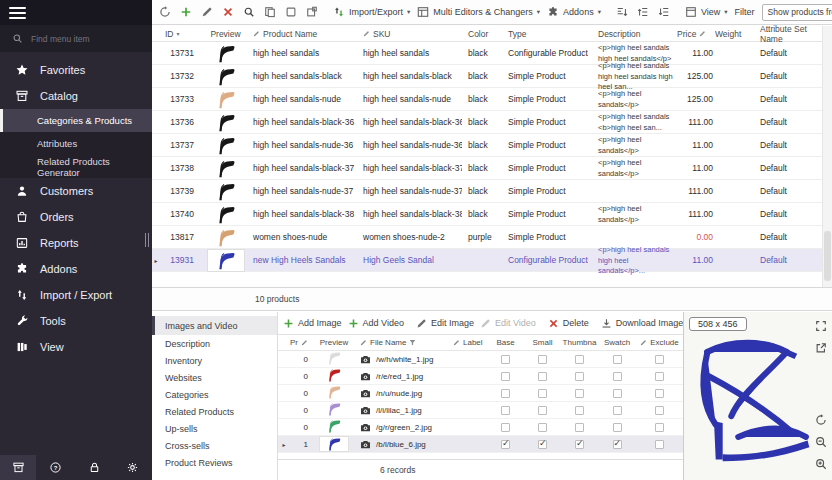  Describe the element at coordinates (632, 34) in the screenshot. I see `column-header-description: Description` at that location.